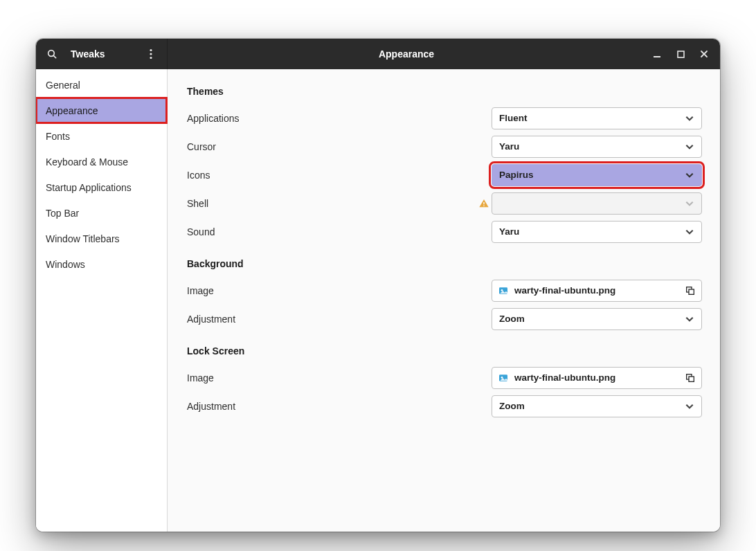 Image resolution: width=756 pixels, height=551 pixels. What do you see at coordinates (151, 54) in the screenshot?
I see `menu-button` at bounding box center [151, 54].